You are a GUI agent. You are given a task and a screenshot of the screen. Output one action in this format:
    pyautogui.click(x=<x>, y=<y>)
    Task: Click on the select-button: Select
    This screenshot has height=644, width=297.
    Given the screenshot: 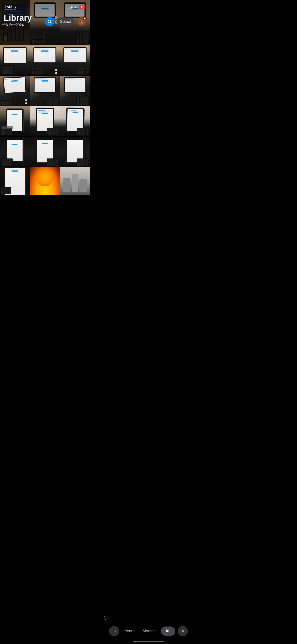 What is the action you would take?
    pyautogui.click(x=66, y=22)
    